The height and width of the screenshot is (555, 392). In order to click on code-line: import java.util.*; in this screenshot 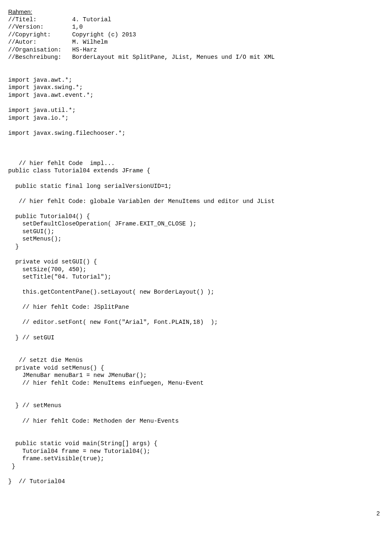, I will do `click(196, 110)`.